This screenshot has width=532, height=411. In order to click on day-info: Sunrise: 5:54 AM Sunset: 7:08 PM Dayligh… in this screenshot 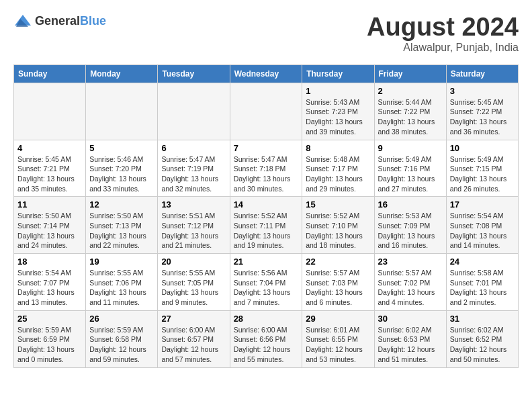, I will do `click(482, 231)`.